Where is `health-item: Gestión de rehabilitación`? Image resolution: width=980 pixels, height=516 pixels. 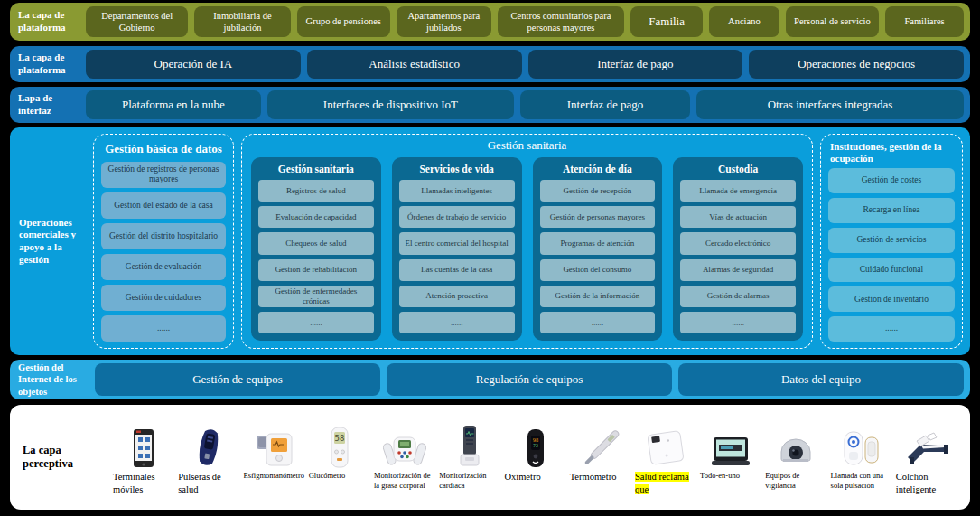
health-item: Gestión de rehabilitación is located at coordinates (316, 270).